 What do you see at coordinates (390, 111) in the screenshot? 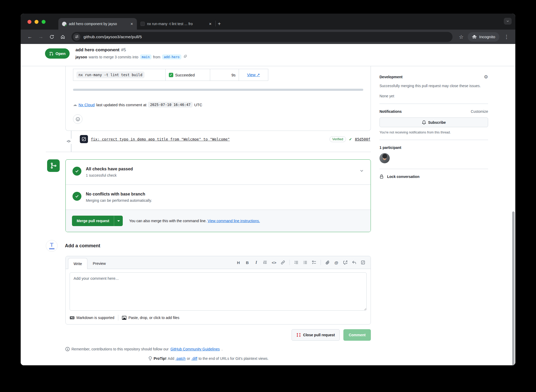
I see `notifications-title: Notifications` at bounding box center [390, 111].